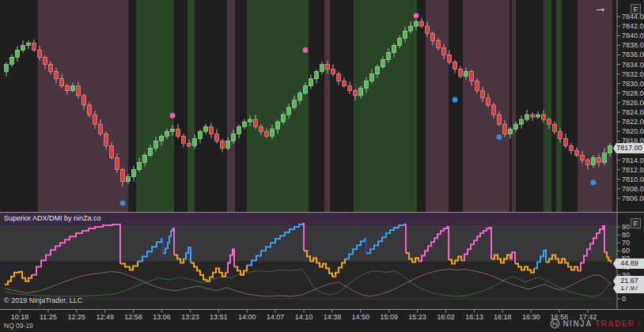 This screenshot has height=332, width=644. Describe the element at coordinates (633, 84) in the screenshot. I see `svg-text: 7830.00` at that location.